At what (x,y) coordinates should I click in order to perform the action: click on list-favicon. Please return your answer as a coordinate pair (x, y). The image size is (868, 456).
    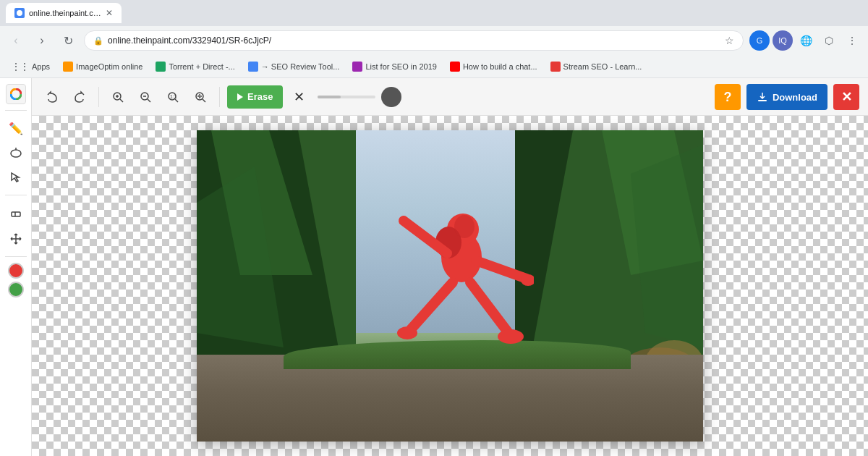
    Looking at the image, I should click on (357, 67).